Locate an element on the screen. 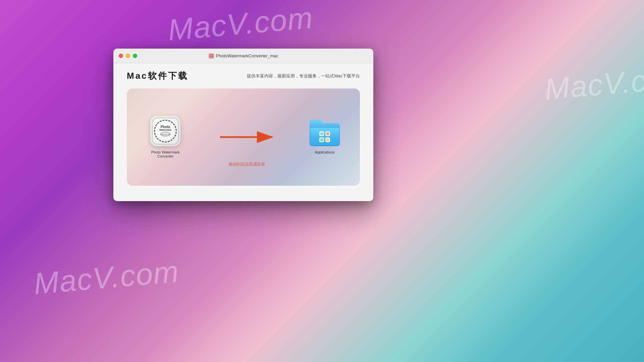 Image resolution: width=644 pixels, height=362 pixels. app-icon-container: Photo Watermark CONVERTER Photo Watermar… is located at coordinates (165, 137).